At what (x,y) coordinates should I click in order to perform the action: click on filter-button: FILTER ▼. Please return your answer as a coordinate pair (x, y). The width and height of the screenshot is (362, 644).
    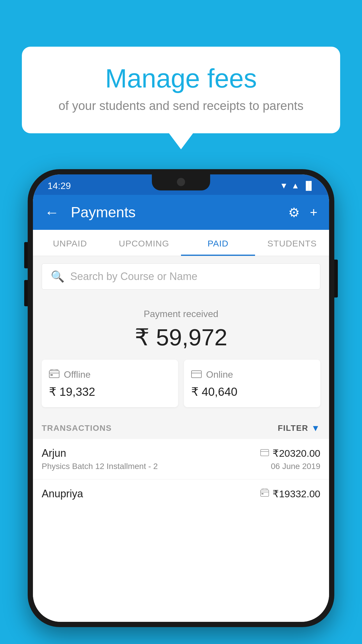
    Looking at the image, I should click on (299, 428).